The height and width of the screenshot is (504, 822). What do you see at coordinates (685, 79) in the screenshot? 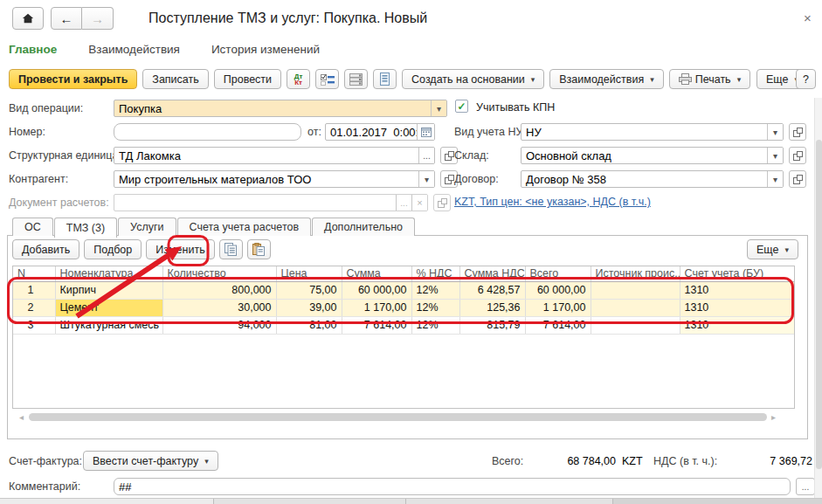
I see `printer-icon` at bounding box center [685, 79].